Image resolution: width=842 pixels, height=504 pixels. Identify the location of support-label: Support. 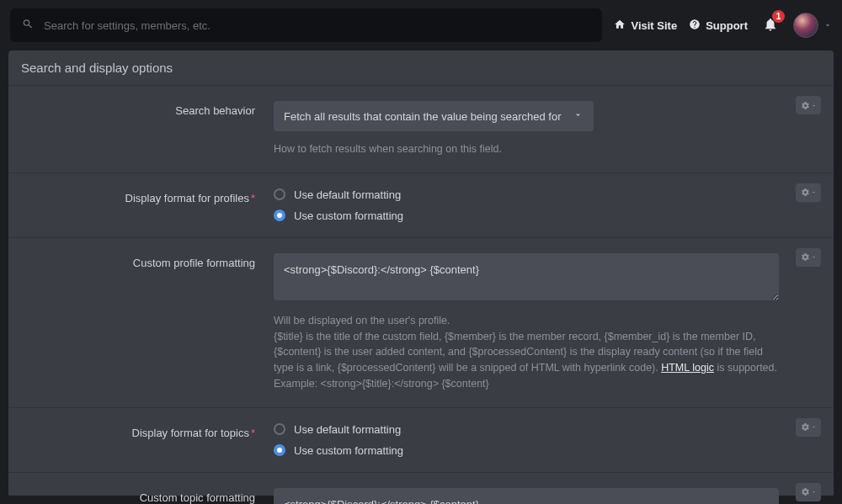
(727, 25).